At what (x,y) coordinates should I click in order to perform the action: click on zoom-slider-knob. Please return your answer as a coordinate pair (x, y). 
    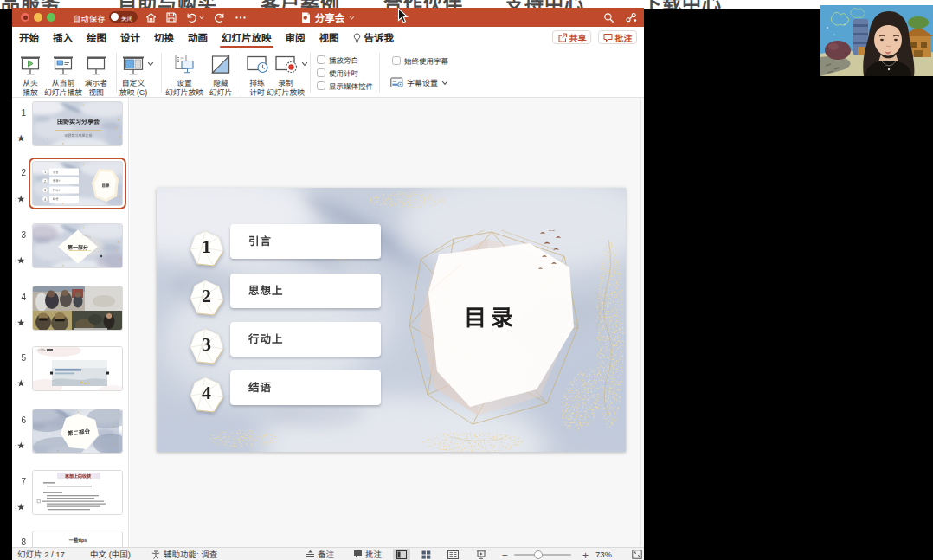
    Looking at the image, I should click on (538, 555).